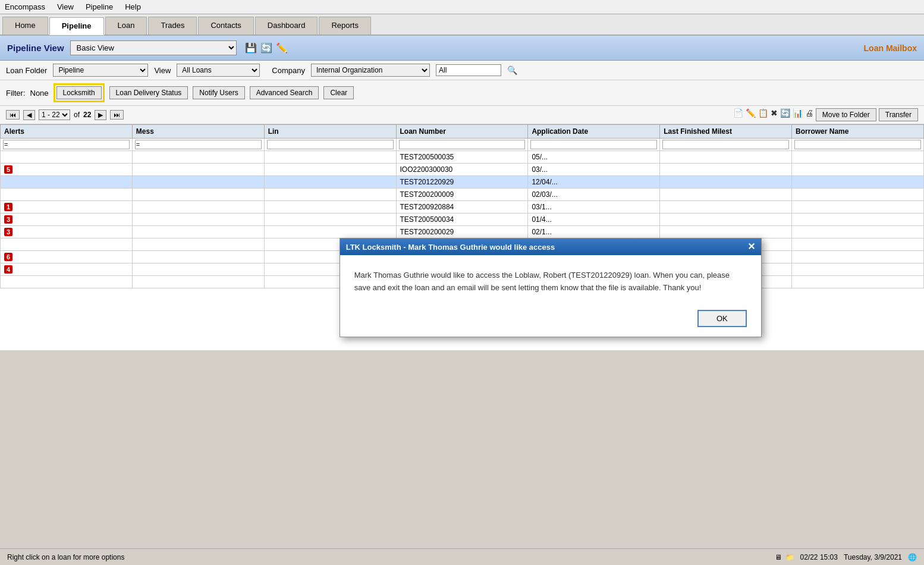 Image resolution: width=924 pixels, height=565 pixels. Describe the element at coordinates (65, 7) in the screenshot. I see `menu-view: View` at that location.